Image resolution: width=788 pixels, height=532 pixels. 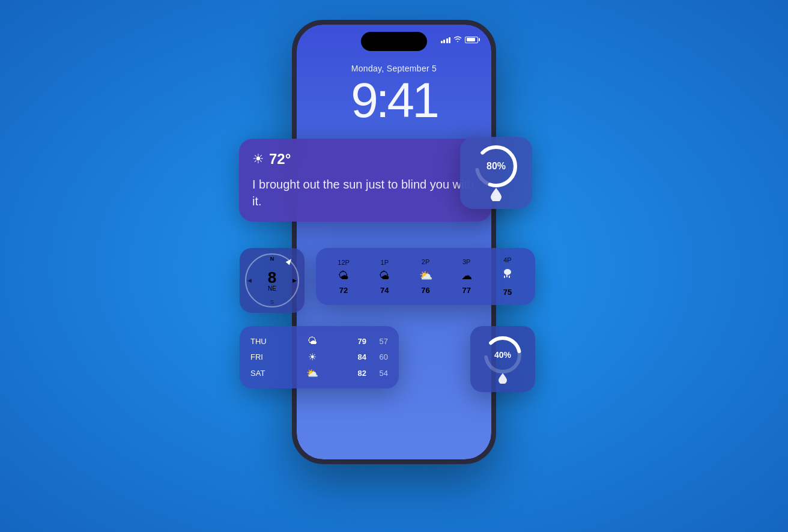 I want to click on humidity-widget-small: 40%, so click(x=503, y=359).